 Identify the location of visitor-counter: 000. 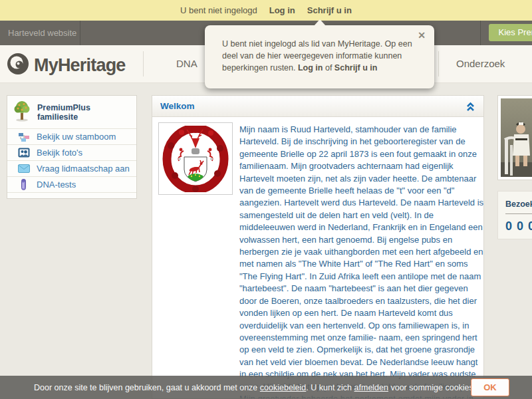
(519, 226).